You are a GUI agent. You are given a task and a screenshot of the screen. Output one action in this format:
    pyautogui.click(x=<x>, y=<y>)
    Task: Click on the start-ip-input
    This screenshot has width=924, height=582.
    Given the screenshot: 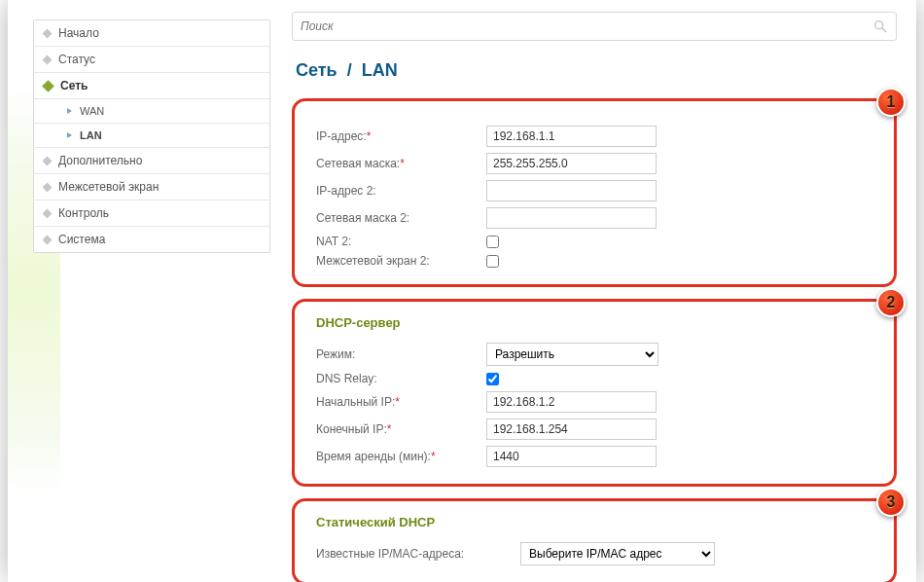 What is the action you would take?
    pyautogui.click(x=572, y=402)
    